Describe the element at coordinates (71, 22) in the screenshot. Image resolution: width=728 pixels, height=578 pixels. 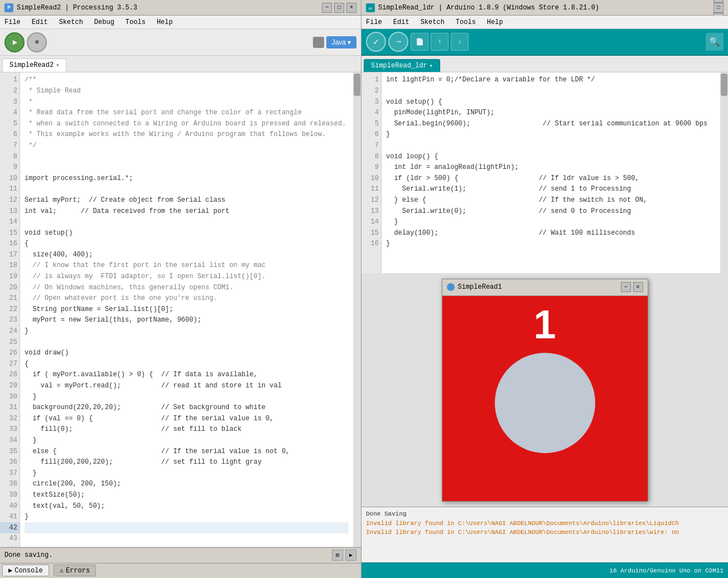
I see `menu-sketch: Sketch` at that location.